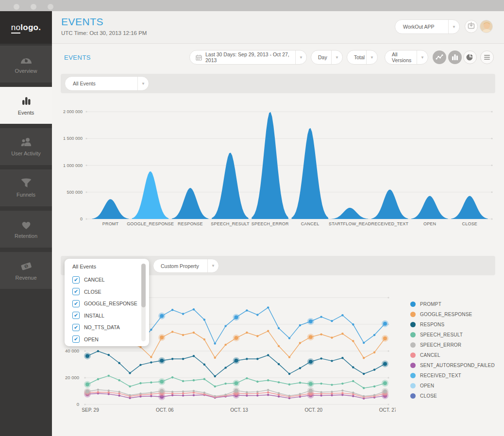 This screenshot has width=504, height=436. What do you see at coordinates (453, 335) in the screenshot?
I see `legend-item-SPEECH_RESULT: SPEECH_RESULT` at bounding box center [453, 335].